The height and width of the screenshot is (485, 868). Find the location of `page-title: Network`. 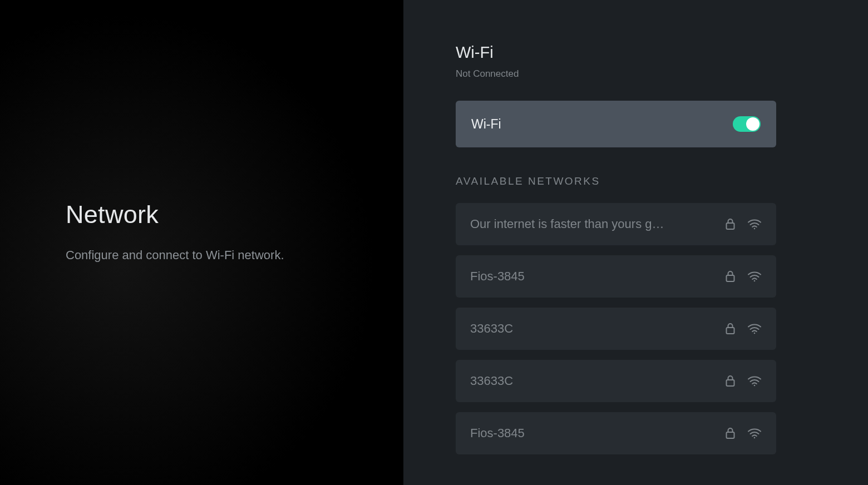

page-title: Network is located at coordinates (235, 215).